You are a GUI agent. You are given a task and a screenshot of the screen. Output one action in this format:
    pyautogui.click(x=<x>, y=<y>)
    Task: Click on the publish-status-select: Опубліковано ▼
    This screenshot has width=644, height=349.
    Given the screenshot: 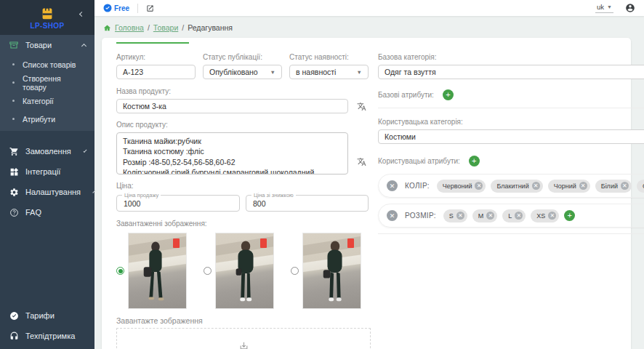 What is the action you would take?
    pyautogui.click(x=243, y=72)
    